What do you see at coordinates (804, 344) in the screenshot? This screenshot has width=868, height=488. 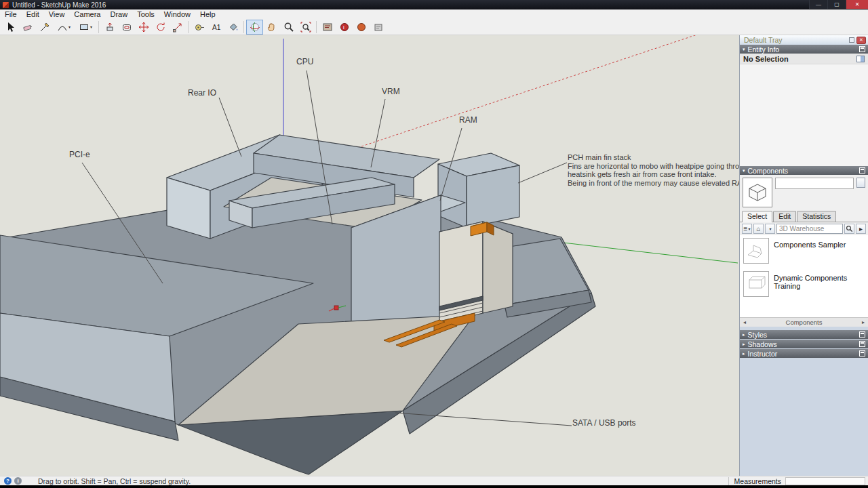 I see `shadows-header: ▸ Shadows` at bounding box center [804, 344].